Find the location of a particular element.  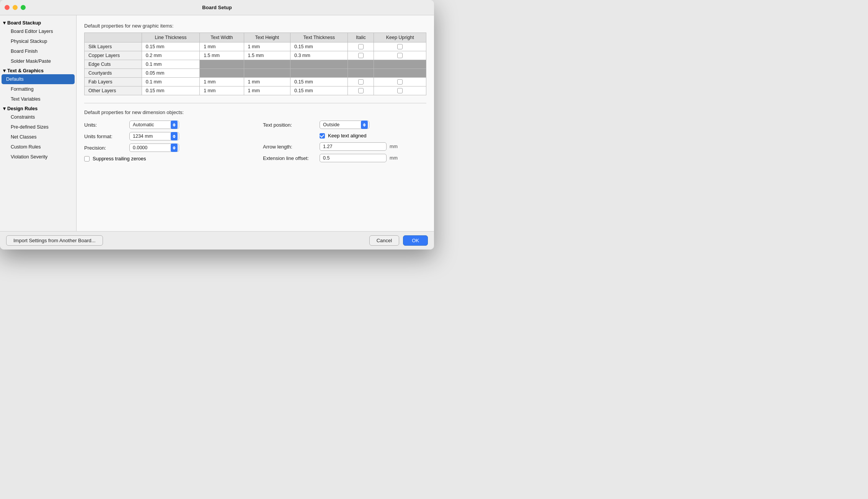

cell-courtyards-tt-disabled is located at coordinates (319, 73).